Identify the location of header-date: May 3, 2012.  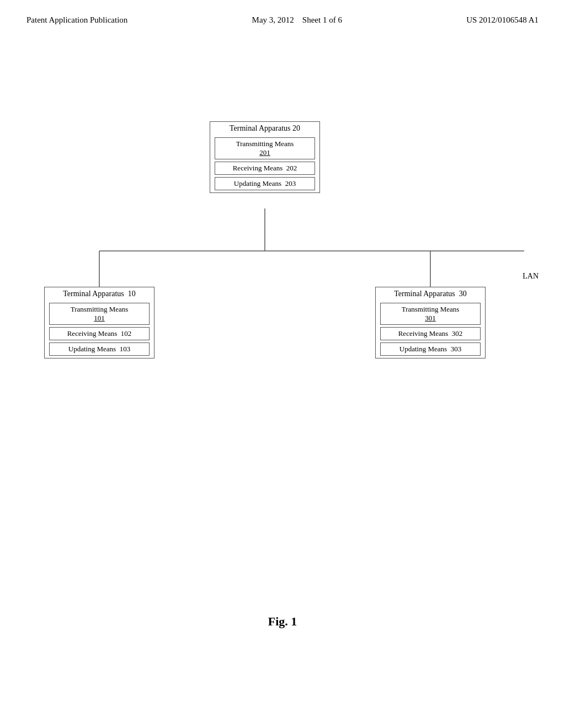
(273, 20).